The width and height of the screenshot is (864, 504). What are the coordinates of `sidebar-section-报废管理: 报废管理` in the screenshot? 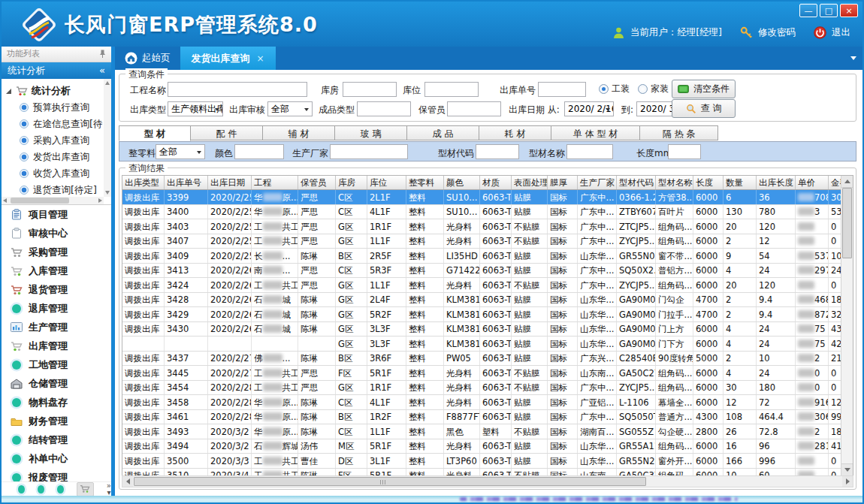 It's located at (56, 475).